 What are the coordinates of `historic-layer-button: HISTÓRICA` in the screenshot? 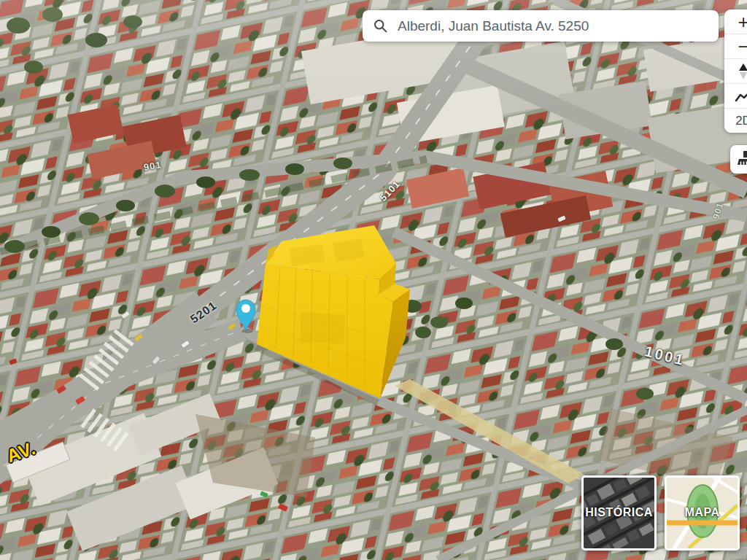 It's located at (619, 513).